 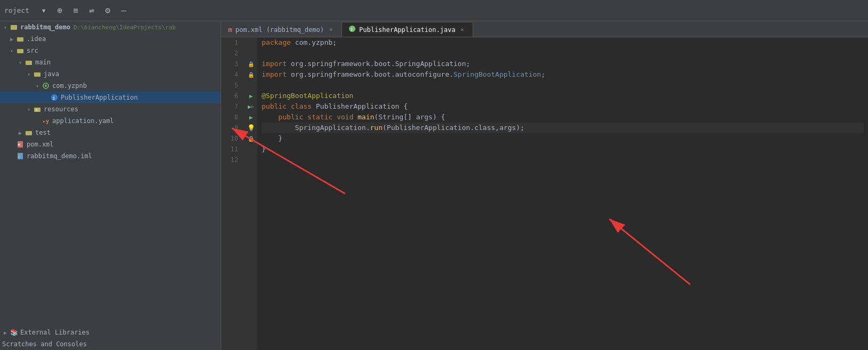 I want to click on code-line: import org.springframework.boot.SpringAp…, so click(x=563, y=64).